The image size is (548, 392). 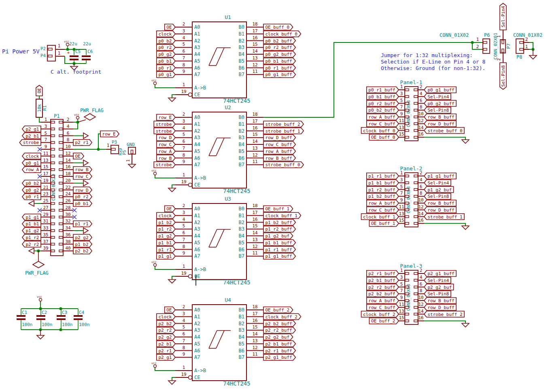 I want to click on jumper-connectors: CONN_01X02P612Sel-Pin41CONN_02X01P72Sel-…, so click(x=491, y=46).